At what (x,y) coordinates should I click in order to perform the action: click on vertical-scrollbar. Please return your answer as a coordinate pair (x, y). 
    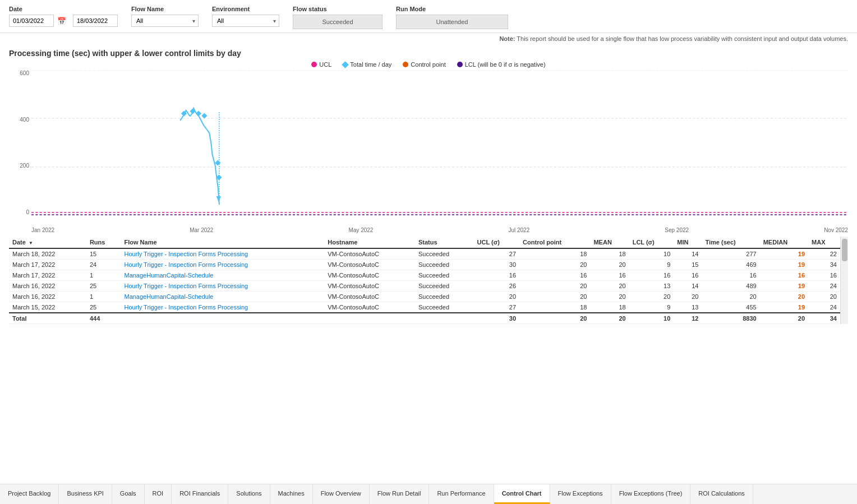
    Looking at the image, I should click on (844, 280).